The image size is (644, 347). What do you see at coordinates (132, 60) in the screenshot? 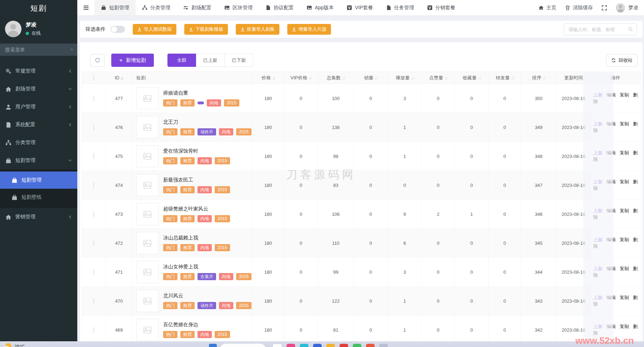
I see `add-drama-button: + 新增短剧` at bounding box center [132, 60].